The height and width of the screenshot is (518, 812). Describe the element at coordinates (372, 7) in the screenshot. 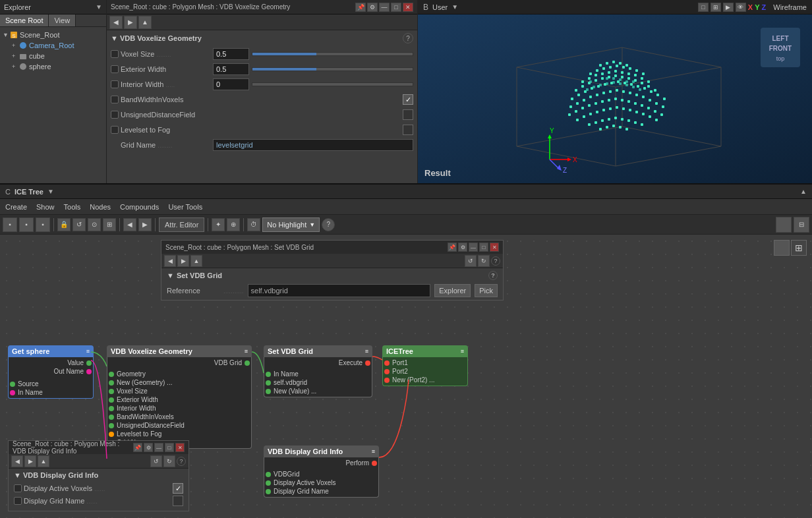

I see `settings-icon: ⚙` at that location.